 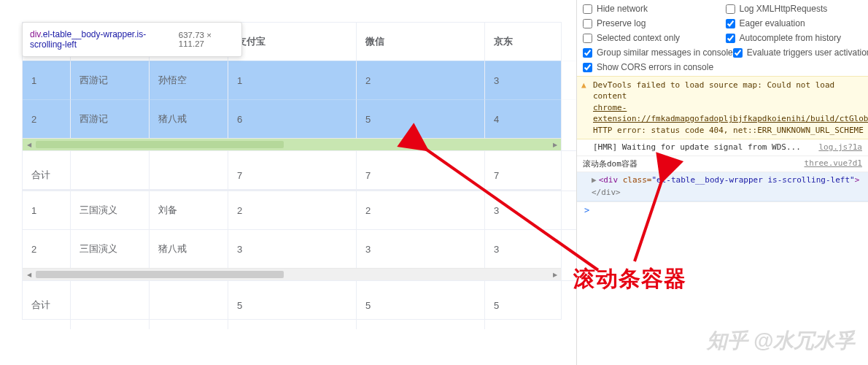 I want to click on checkbox-hide-network: Hide network, so click(x=654, y=9).